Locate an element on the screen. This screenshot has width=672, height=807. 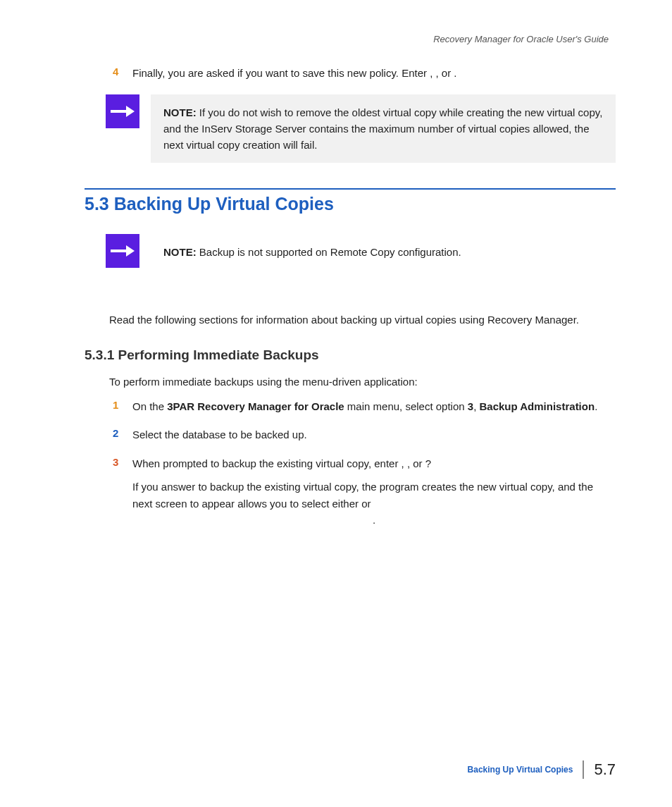
text-bold: 3 is located at coordinates (471, 406).